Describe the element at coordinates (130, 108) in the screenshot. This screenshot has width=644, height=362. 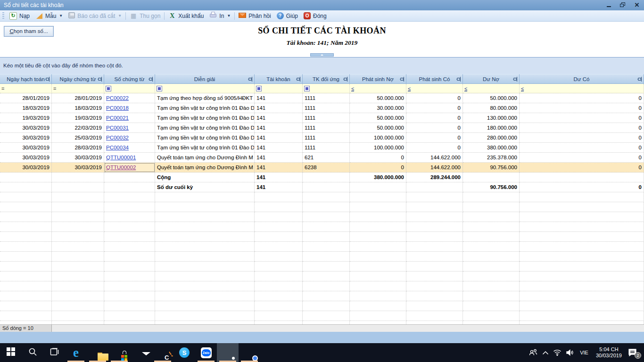
I see `cell: PC00018` at that location.